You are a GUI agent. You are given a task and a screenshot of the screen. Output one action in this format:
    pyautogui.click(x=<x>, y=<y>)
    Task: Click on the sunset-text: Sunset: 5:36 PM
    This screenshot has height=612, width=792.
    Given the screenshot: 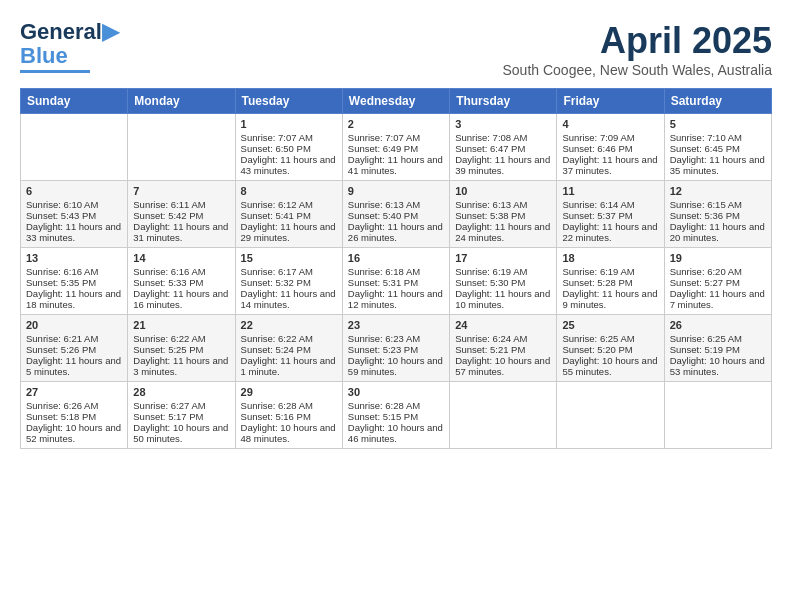 What is the action you would take?
    pyautogui.click(x=718, y=216)
    